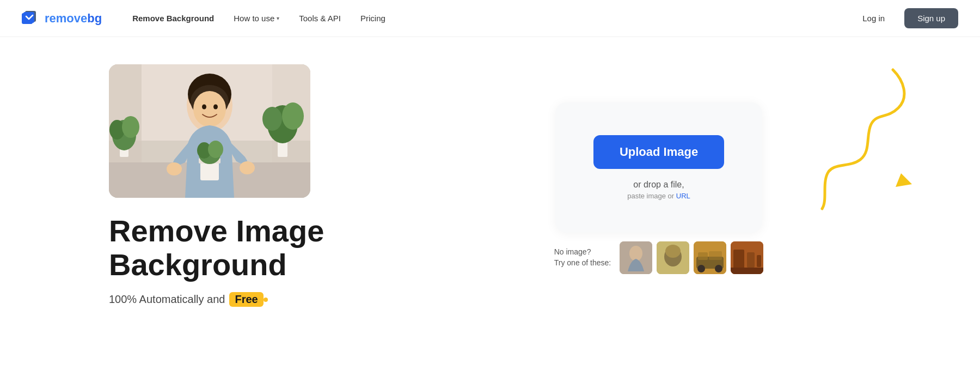  What do you see at coordinates (167, 300) in the screenshot?
I see `subtitle-text: 100% Automatically and` at bounding box center [167, 300].